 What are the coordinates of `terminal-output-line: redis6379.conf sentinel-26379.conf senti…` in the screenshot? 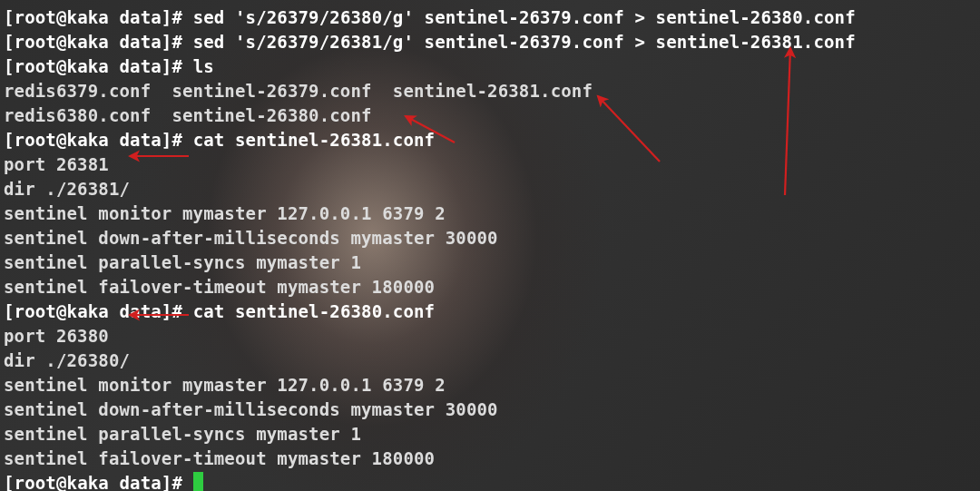 It's located at (430, 91).